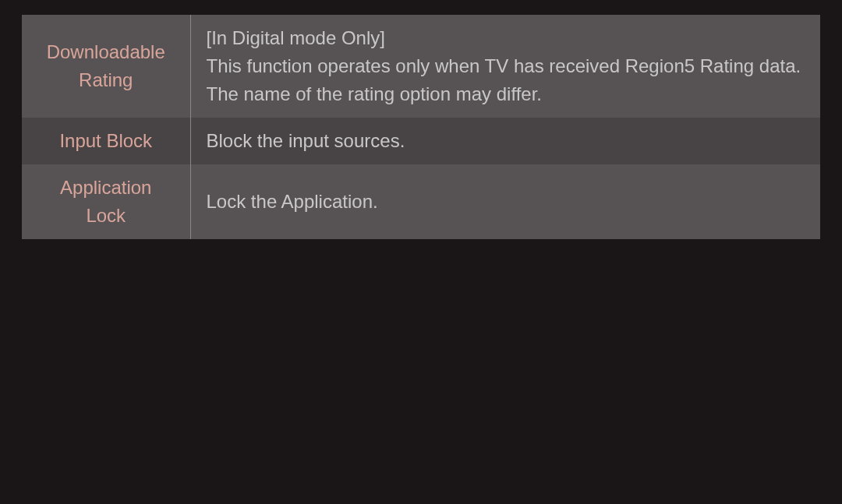 This screenshot has width=842, height=504. Describe the element at coordinates (421, 141) in the screenshot. I see `table-row: Input Block Block the input sources.` at that location.